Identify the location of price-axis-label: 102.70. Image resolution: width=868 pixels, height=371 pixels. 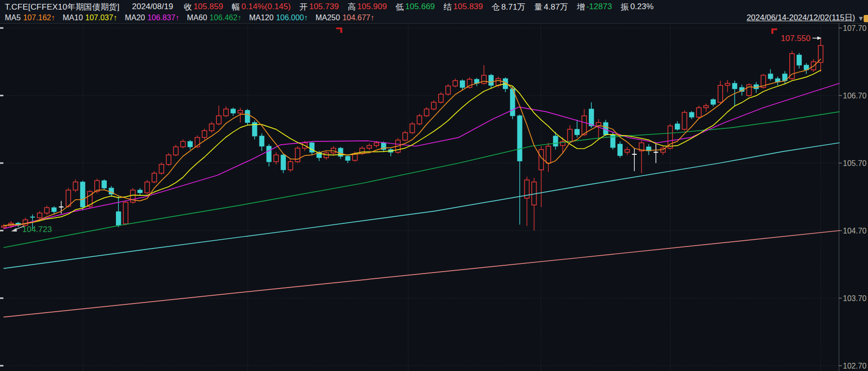
(855, 366).